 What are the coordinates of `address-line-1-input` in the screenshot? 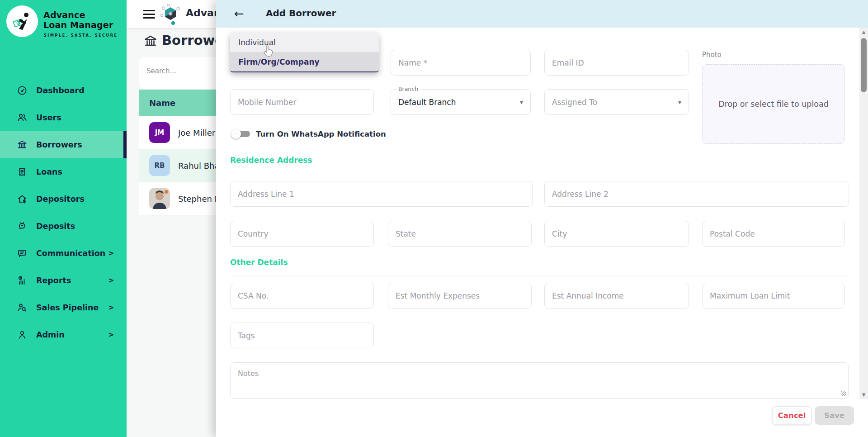 It's located at (382, 194).